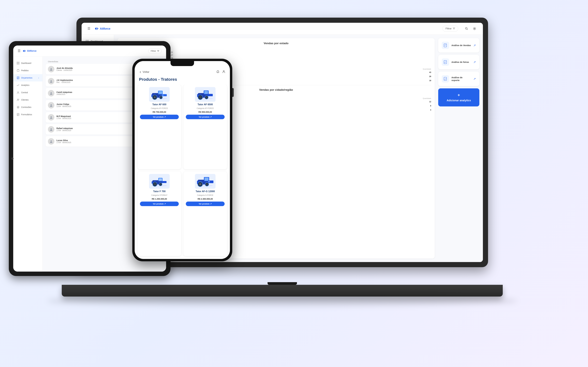 This screenshot has height=367, width=588. I want to click on laptop-filter-button: Filtrar, so click(450, 29).